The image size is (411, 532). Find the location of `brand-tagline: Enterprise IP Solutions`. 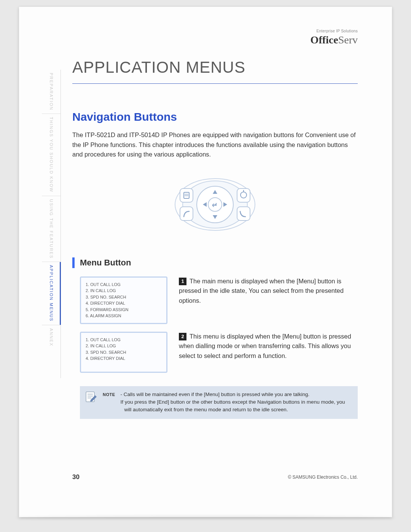

brand-tagline: Enterprise IP Solutions is located at coordinates (334, 31).